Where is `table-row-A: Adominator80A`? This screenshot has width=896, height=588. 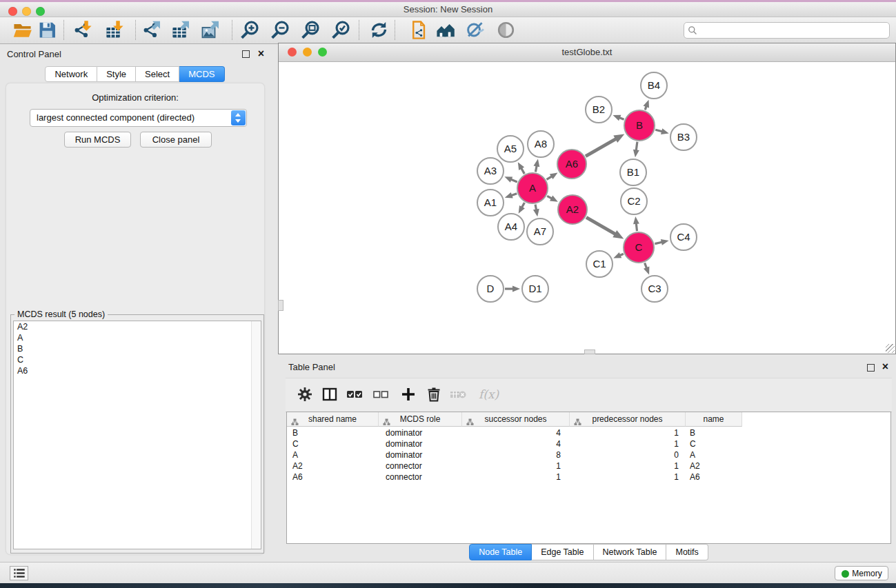 table-row-A: Adominator80A is located at coordinates (515, 455).